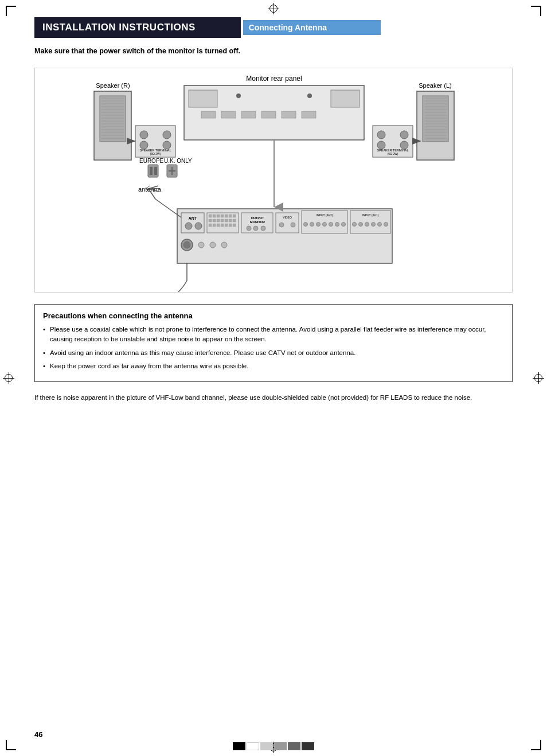  Describe the element at coordinates (274, 348) in the screenshot. I see `precautions-list: Please use a coaxial cable which is not …` at that location.